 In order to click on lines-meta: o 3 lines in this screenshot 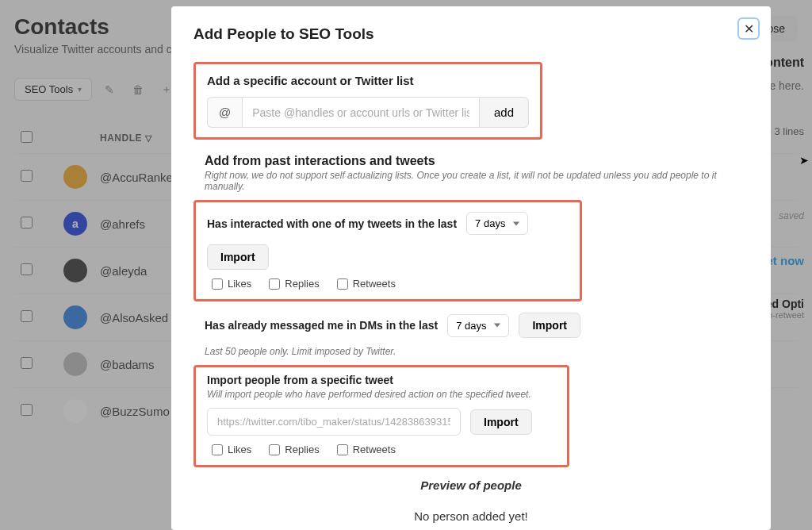, I will do `click(785, 132)`.